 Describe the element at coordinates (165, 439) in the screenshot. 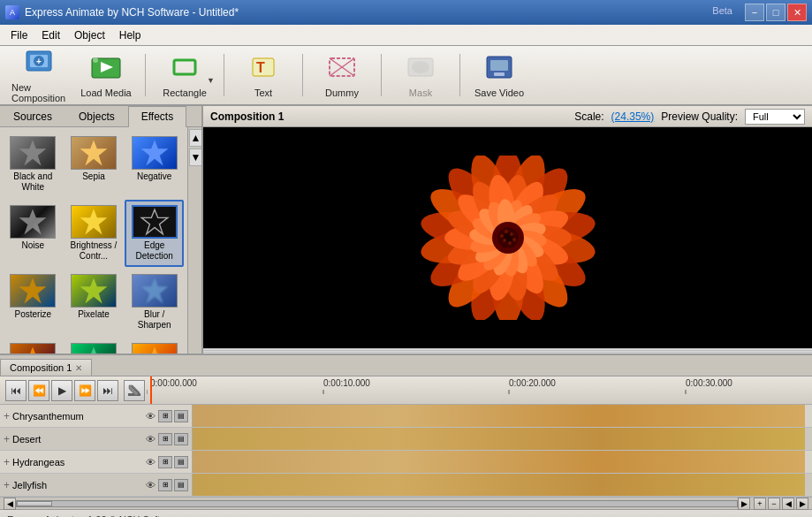

I see `track-desert-icon1: ⊞` at that location.